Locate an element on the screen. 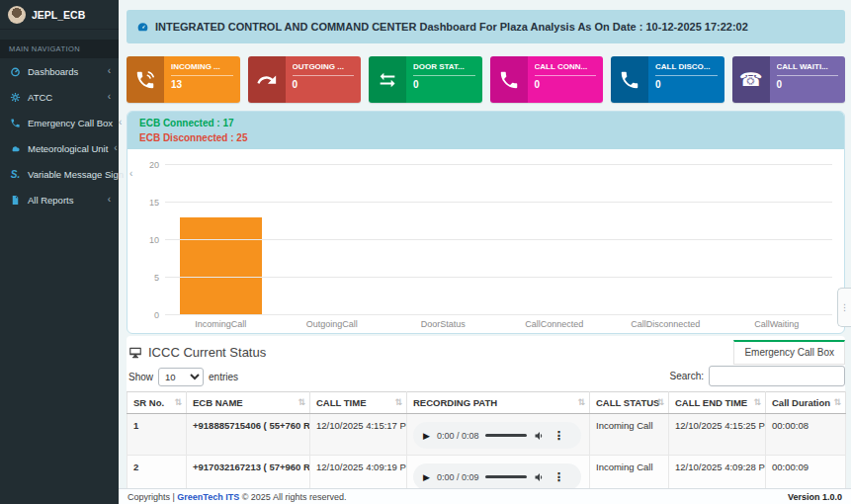 The height and width of the screenshot is (504, 851). sidebar-item-variable-message-sign: S. Variable Message Sign ‹ is located at coordinates (59, 174).